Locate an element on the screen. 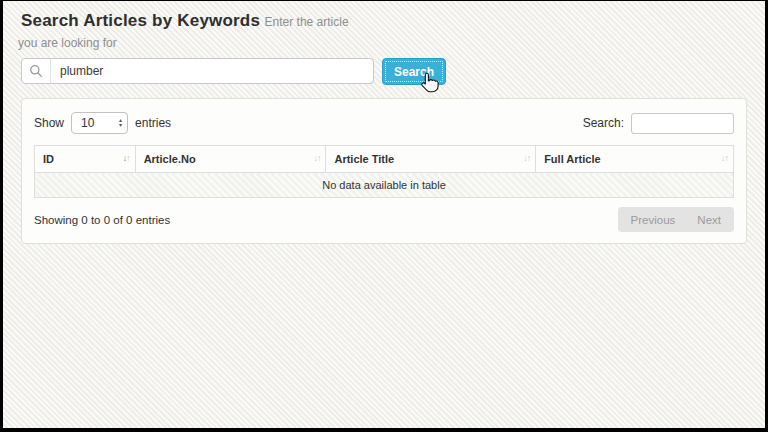 The height and width of the screenshot is (432, 768). pagination-previous-button: Previous is located at coordinates (654, 220).